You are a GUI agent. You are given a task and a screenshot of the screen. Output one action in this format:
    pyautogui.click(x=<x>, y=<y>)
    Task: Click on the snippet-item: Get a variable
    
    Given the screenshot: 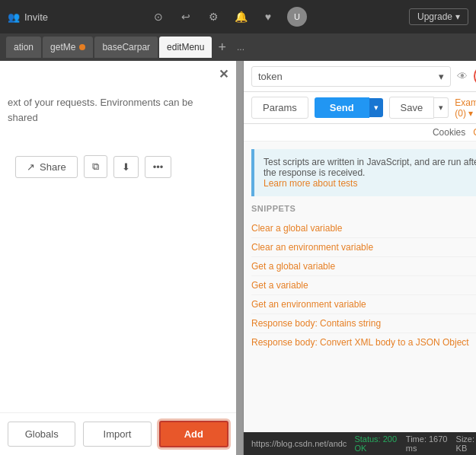 What is the action you would take?
    pyautogui.click(x=364, y=286)
    